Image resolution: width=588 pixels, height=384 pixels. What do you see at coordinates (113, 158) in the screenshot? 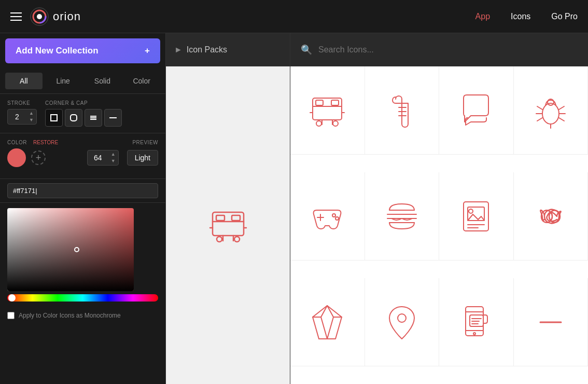
I see `preview-arrows: ▲ ▼` at bounding box center [113, 158].